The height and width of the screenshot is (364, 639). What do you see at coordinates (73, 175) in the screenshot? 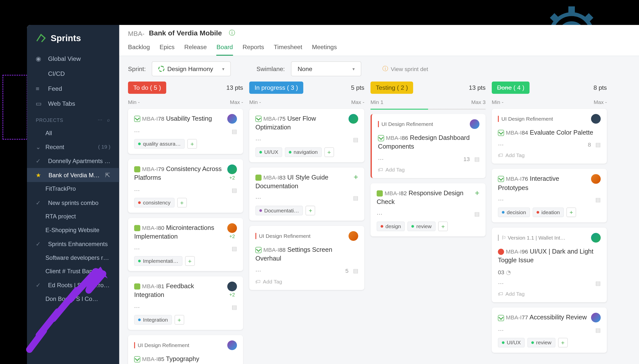
I see `project-item: ★Bank of Verdia Mobile⇱` at bounding box center [73, 175].